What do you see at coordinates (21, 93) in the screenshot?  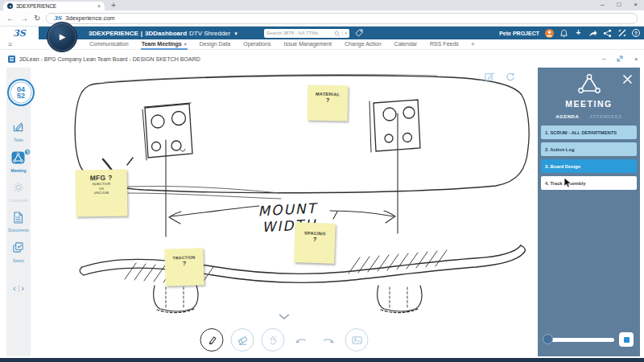 I see `meeting-timer: 04 52` at bounding box center [21, 93].